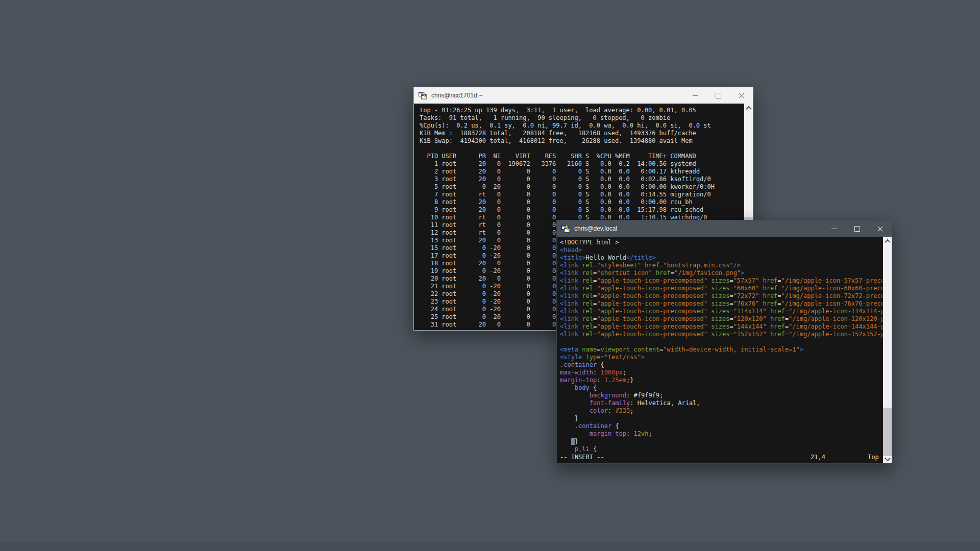 Image resolution: width=980 pixels, height=551 pixels. What do you see at coordinates (582, 202) in the screenshot?
I see `terminal-line: 8 root 20 0 0 0 0 S 0.0 0.0 0:00.00 rcu_…` at bounding box center [582, 202].